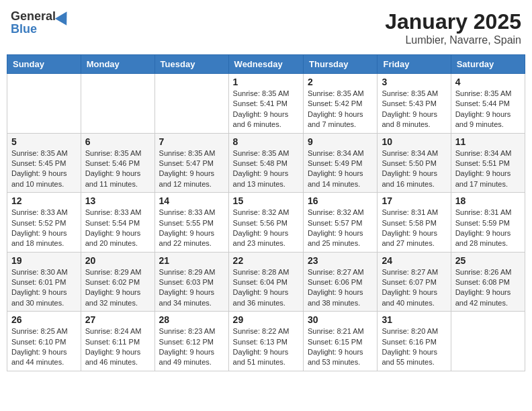  Describe the element at coordinates (266, 163) in the screenshot. I see `calendar-cell: 8Sunrise: 8:35 AM Sunset: 5:48 PM Daylig…` at that location.